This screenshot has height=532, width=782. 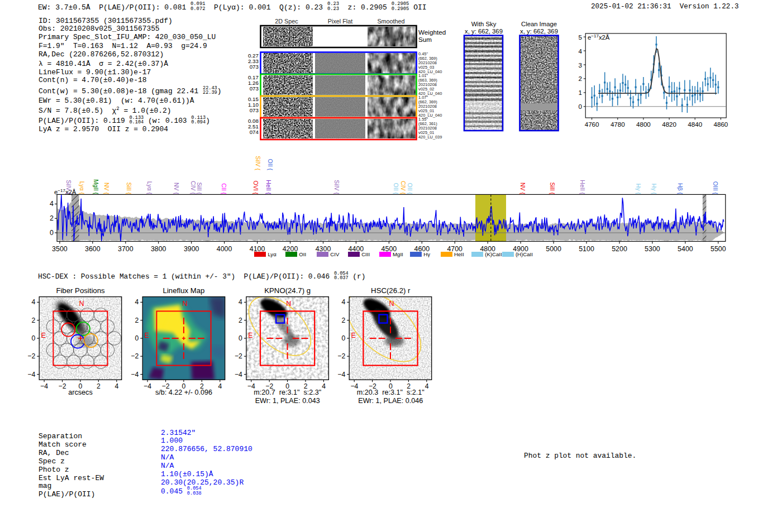 What do you see at coordinates (224, 189) in the screenshot?
I see `svg-text: CII {` at bounding box center [224, 189].